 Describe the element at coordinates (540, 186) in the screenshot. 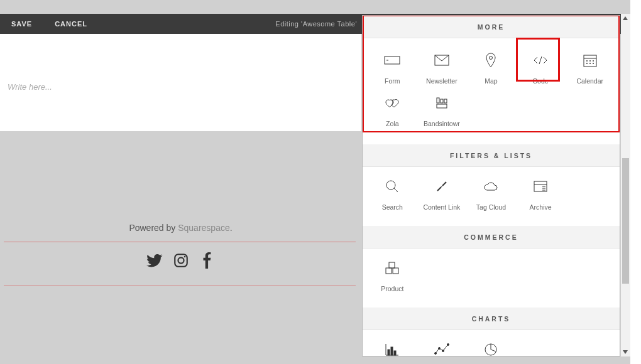

I see `archive-icon` at that location.